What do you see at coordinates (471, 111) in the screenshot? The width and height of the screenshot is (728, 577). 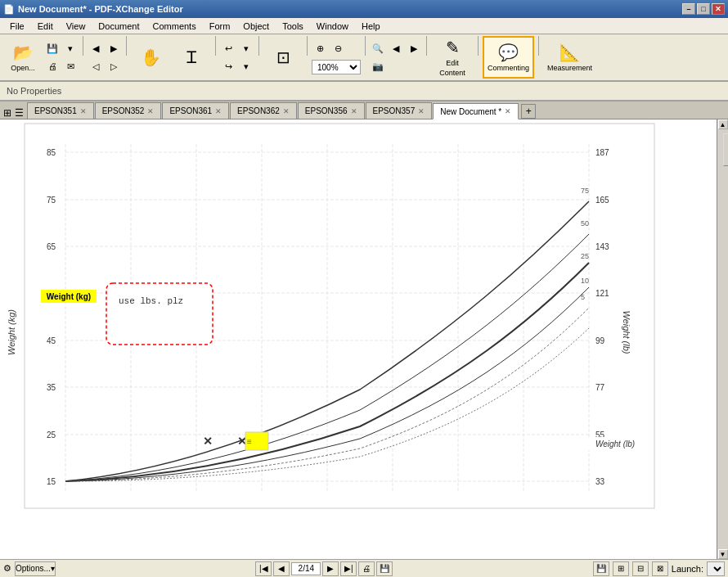 I see `tab-label-newdoc: New Document *` at bounding box center [471, 111].